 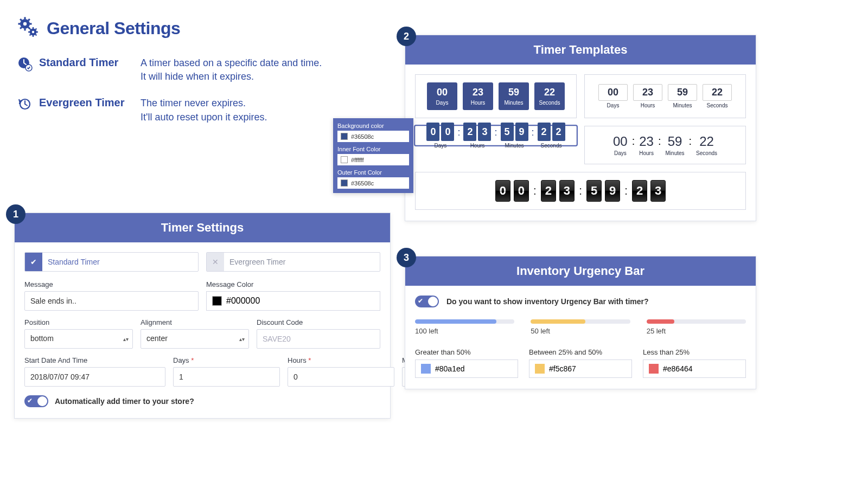 I want to click on inner-font-input: #ffffff, so click(x=373, y=159).